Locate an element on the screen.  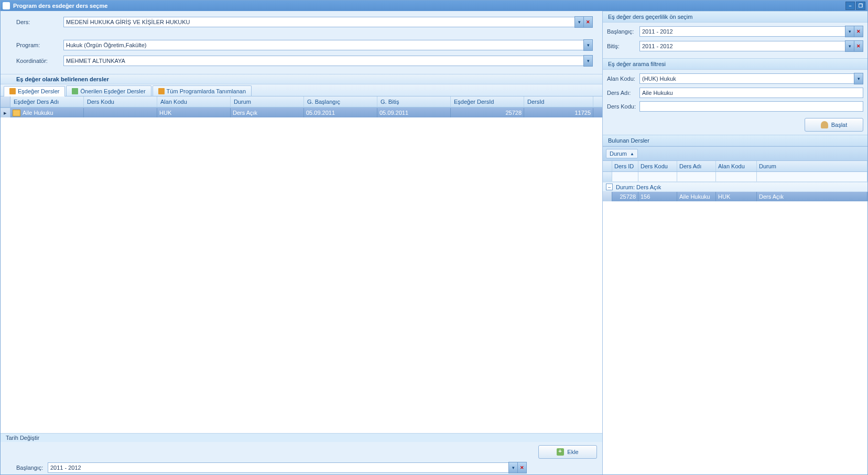
right-group-row: – Durum: Ders Açık is located at coordinates (735, 187).